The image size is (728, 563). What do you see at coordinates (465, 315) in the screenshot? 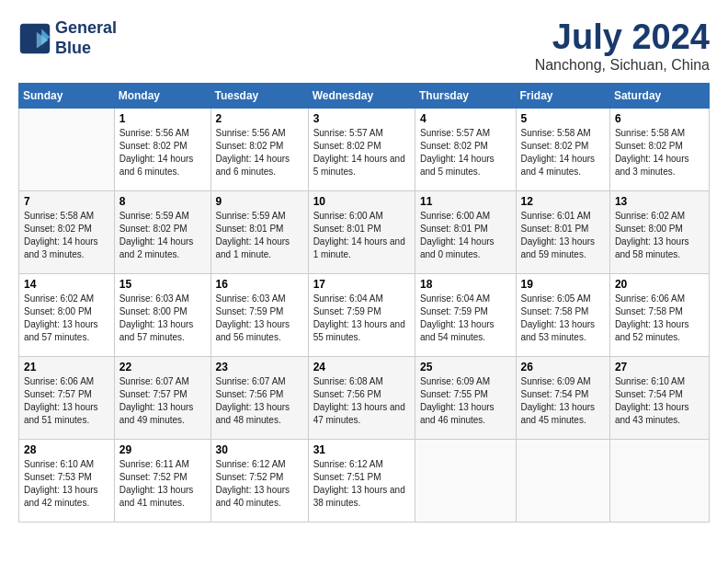
I see `day-cell: 18Sunrise: 6:04 AMSunset: 7:59 PMDayligh…` at bounding box center [465, 315].